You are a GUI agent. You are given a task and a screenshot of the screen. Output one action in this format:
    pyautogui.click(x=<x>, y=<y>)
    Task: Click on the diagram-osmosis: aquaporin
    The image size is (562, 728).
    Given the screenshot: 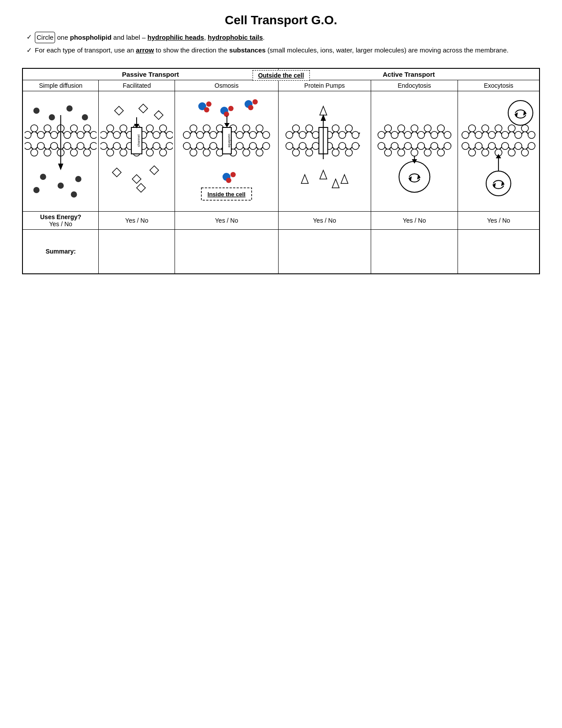 What is the action you would take?
    pyautogui.click(x=227, y=152)
    